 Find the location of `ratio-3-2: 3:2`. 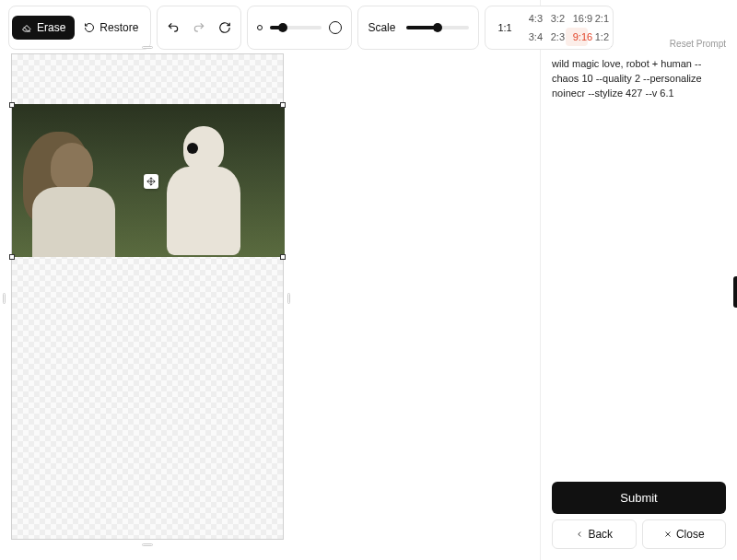

ratio-3-2: 3:2 is located at coordinates (555, 18).